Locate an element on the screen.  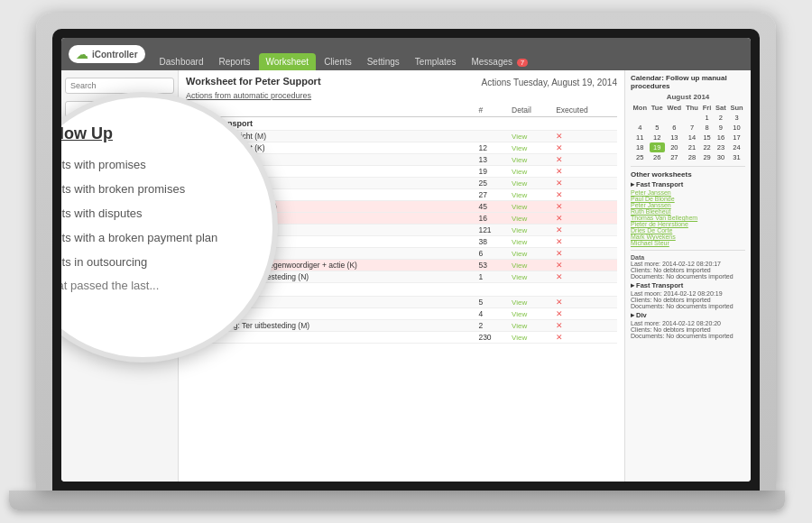
tab-worksheet: Worksheet is located at coordinates (288, 61).